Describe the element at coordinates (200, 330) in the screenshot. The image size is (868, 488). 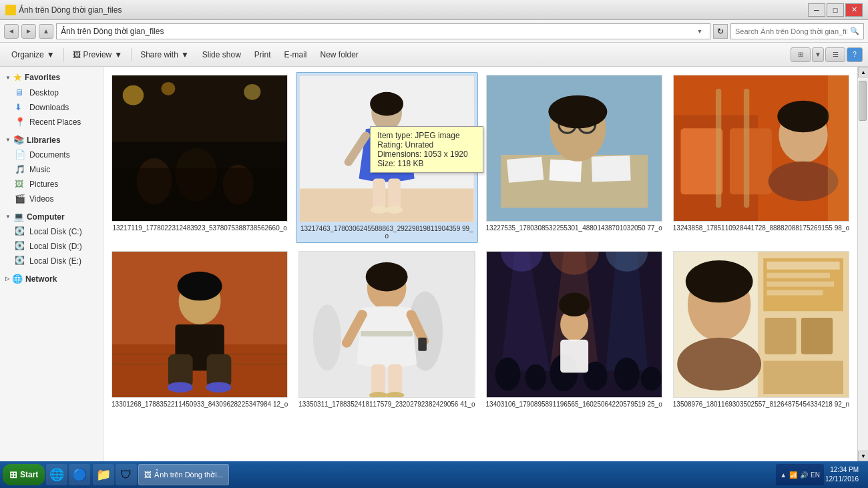
I see `photo-item-5: 13301268_1788352211450933_84309628225347…` at that location.